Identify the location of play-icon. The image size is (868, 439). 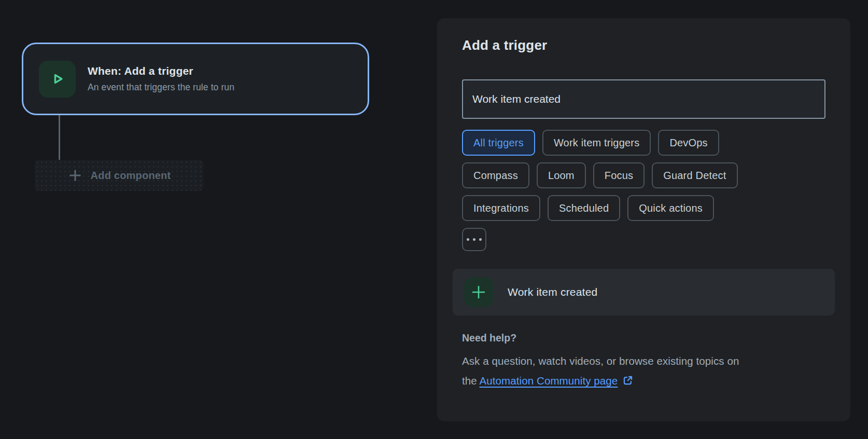
(57, 79).